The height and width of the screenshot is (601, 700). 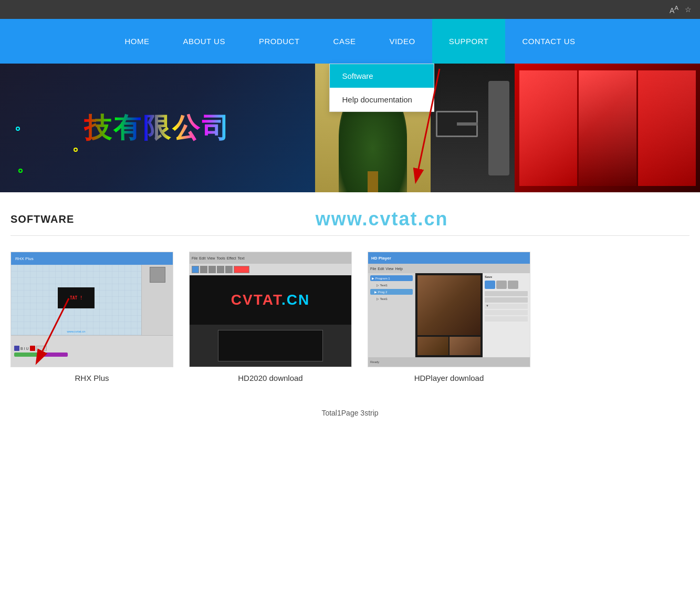 What do you see at coordinates (506, 313) in the screenshot?
I see `hdplayer-prop-row3` at bounding box center [506, 313].